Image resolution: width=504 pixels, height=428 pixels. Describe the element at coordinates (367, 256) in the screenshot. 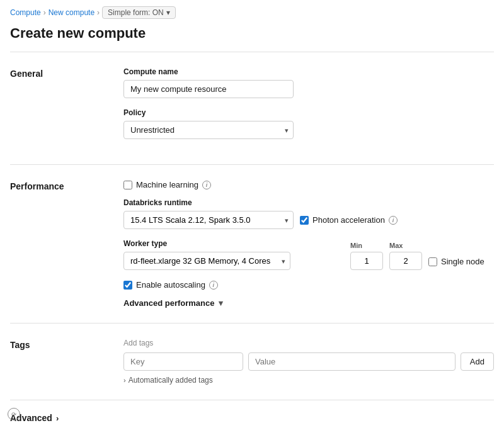

I see `min-item: Min` at that location.